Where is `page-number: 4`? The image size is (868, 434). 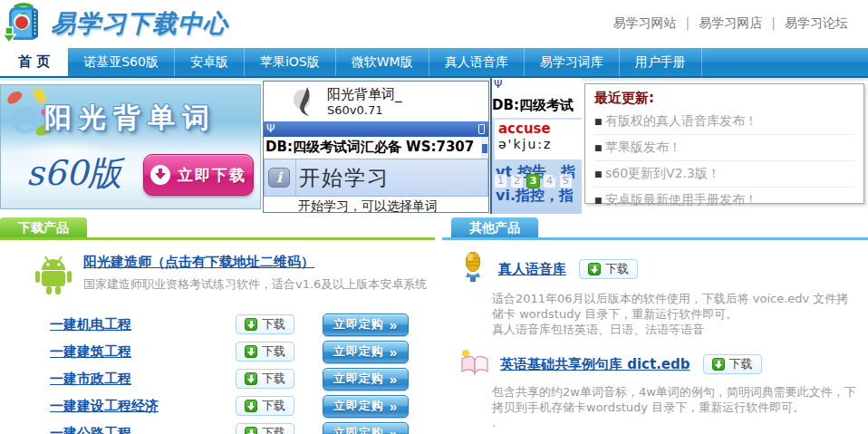
page-number: 4 is located at coordinates (549, 181).